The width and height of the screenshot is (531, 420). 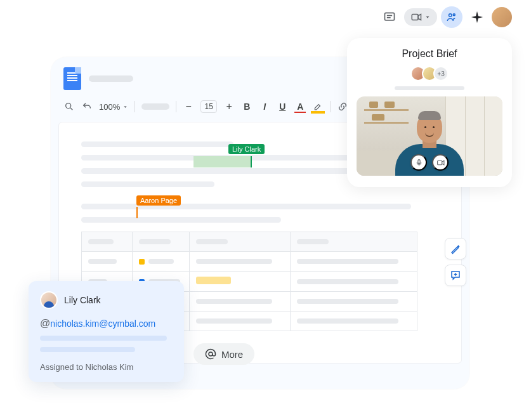 I want to click on chat-icon, so click(x=390, y=17).